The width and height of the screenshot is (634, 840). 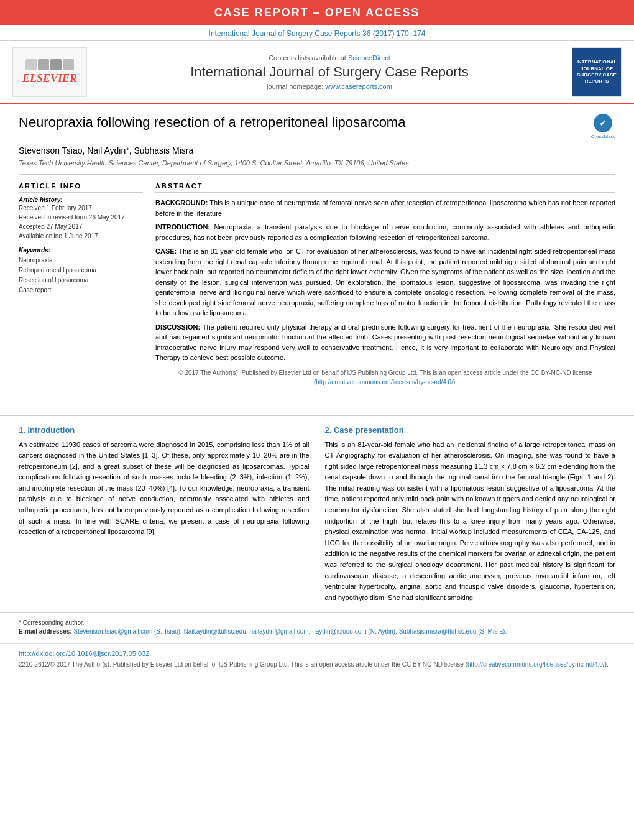 What do you see at coordinates (317, 127) in the screenshot?
I see `article-title-row: Neuropraxia following resection of a ret…` at bounding box center [317, 127].